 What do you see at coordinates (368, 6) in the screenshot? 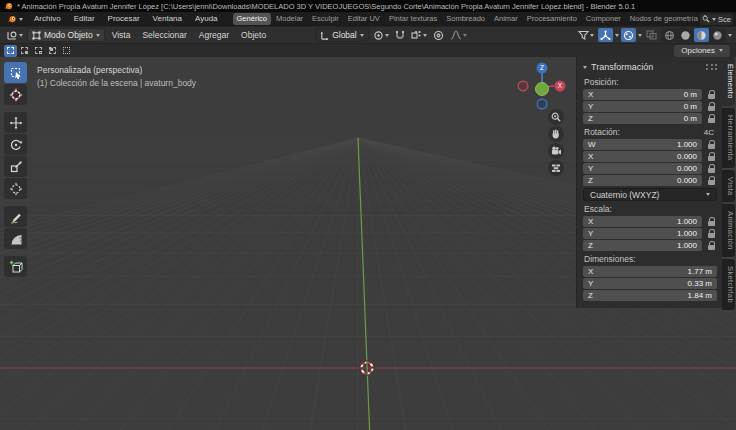
I see `title-bar: * Animación Propia Avaturn Jennifer Lópe…` at bounding box center [368, 6].